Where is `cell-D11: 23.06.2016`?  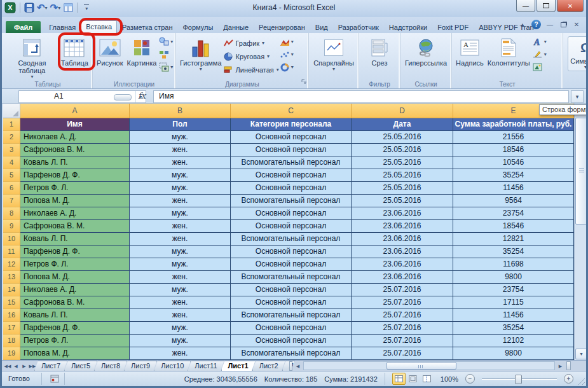
cell-D11: 23.06.2016 is located at coordinates (402, 252).